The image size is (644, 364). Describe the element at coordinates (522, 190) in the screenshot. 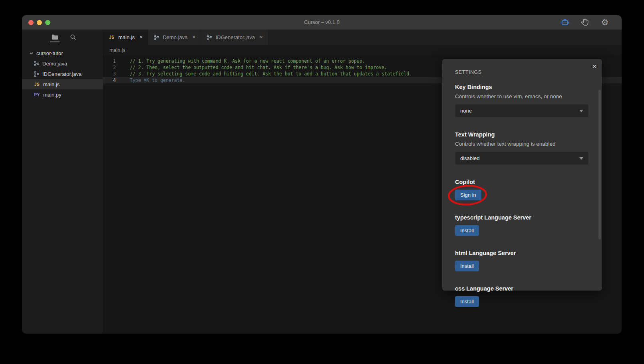

I see `settings-section-copilot: CopilotSign in` at that location.